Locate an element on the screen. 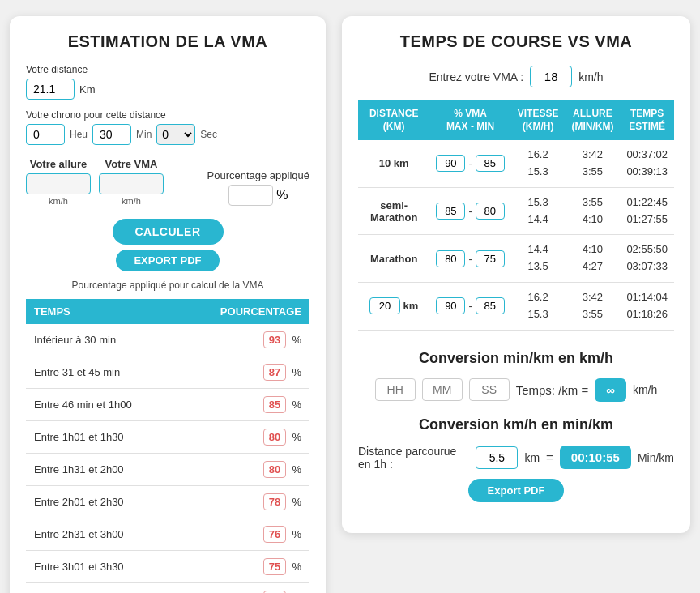 This screenshot has height=593, width=700. pct-badge: 78 is located at coordinates (275, 502).